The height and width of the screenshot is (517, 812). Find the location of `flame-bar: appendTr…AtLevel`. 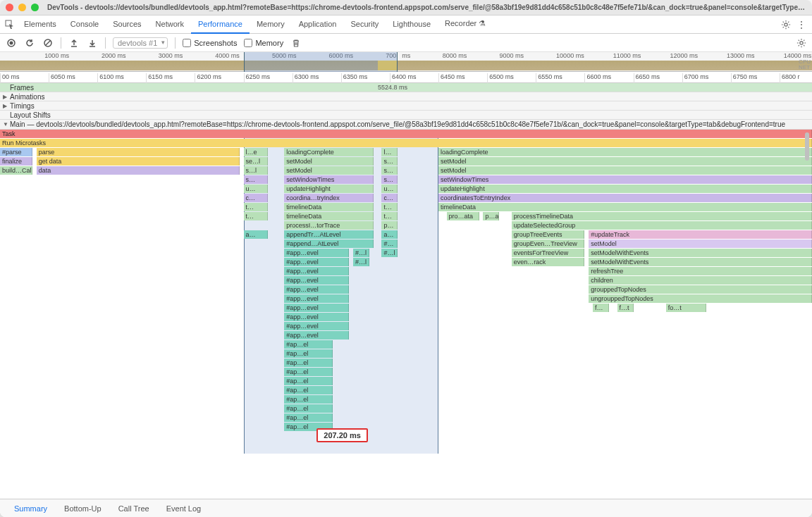

flame-bar: appendTr…AtLevel is located at coordinates (328, 235).